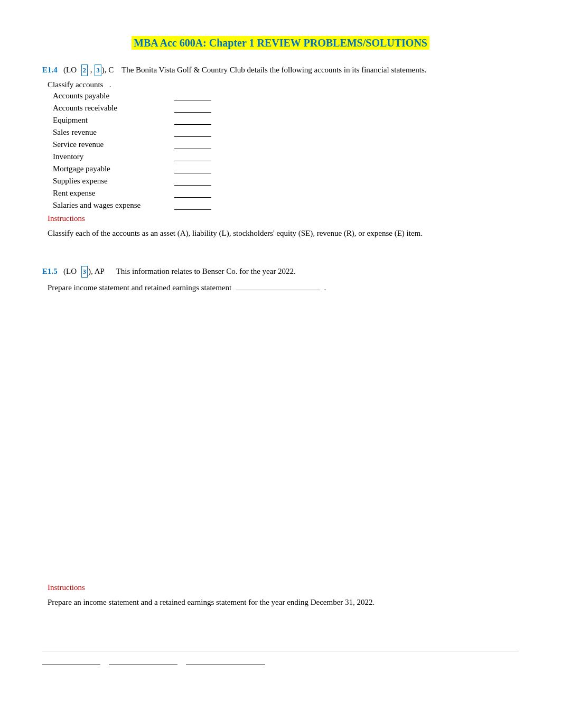 The width and height of the screenshot is (561, 728). Describe the element at coordinates (108, 70) in the screenshot. I see `e14-lo-suffix: ), C` at that location.